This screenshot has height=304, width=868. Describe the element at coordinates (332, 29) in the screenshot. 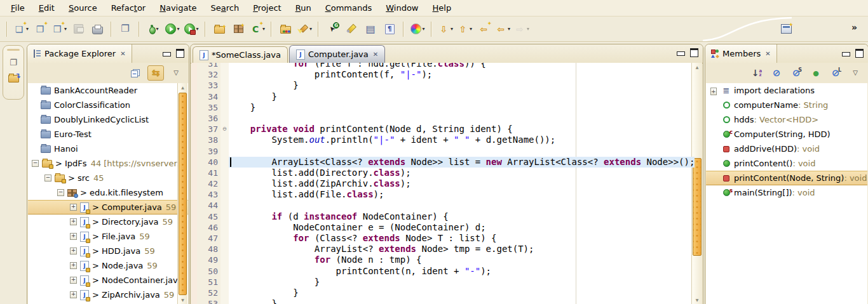

I see `mark-occurrences-button` at that location.